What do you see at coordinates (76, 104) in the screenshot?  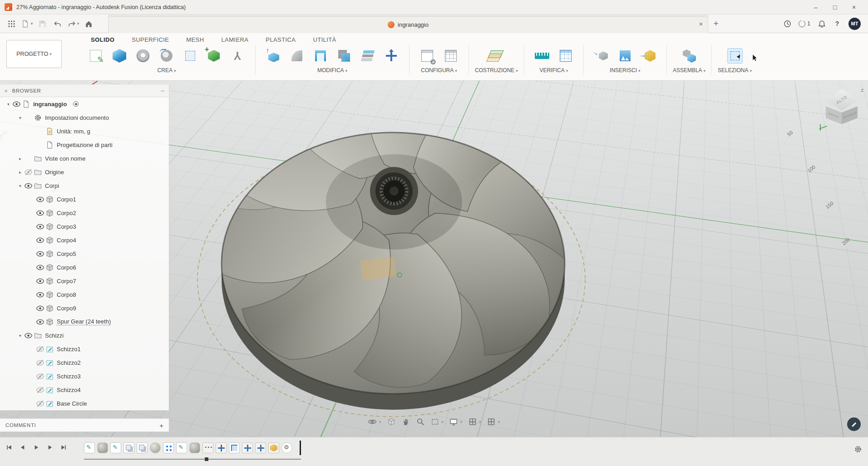 I see `activate-document-radio` at bounding box center [76, 104].